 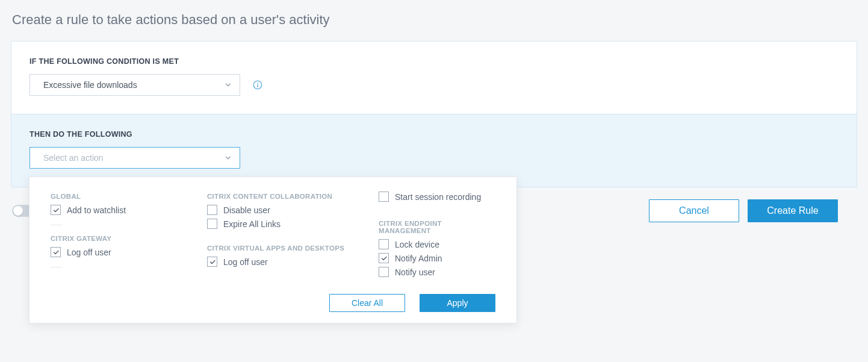 What do you see at coordinates (90, 85) in the screenshot?
I see `condition-selected-value: Excessive file downloads` at bounding box center [90, 85].